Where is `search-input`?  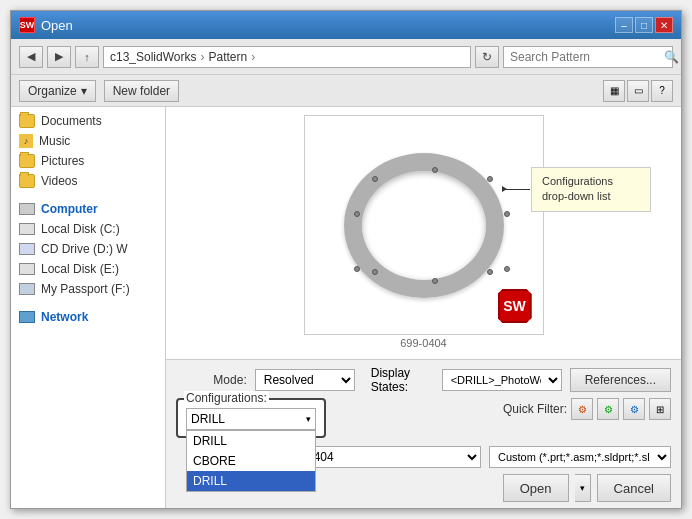
search-input is located at coordinates (585, 57).